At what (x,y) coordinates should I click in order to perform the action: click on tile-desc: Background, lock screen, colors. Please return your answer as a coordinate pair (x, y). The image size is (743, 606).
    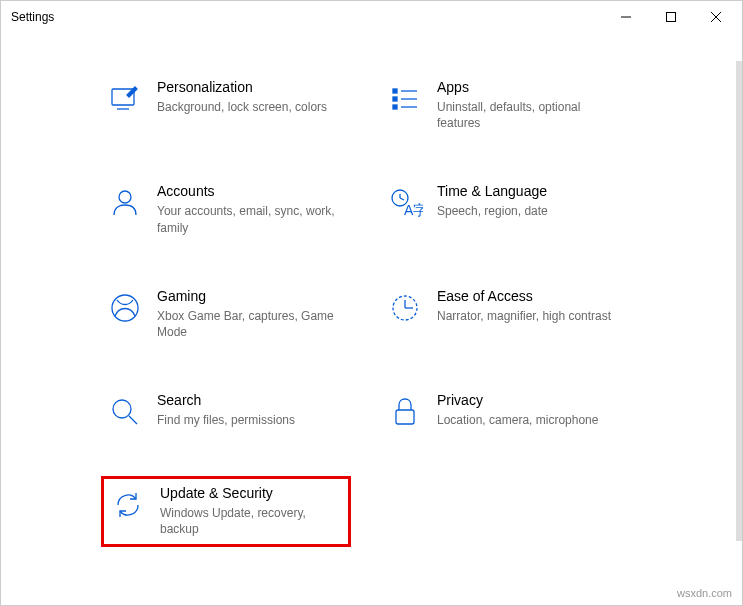
    Looking at the image, I should click on (251, 107).